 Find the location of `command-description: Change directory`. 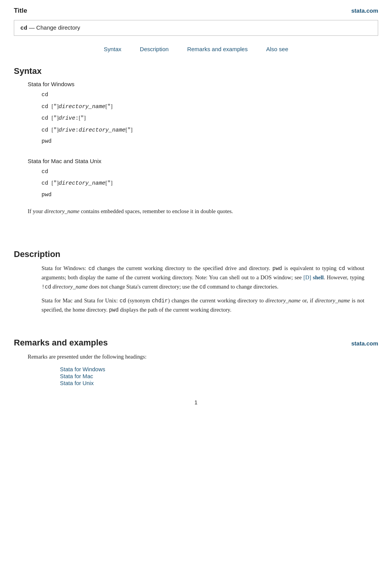

command-description: Change directory is located at coordinates (58, 28).